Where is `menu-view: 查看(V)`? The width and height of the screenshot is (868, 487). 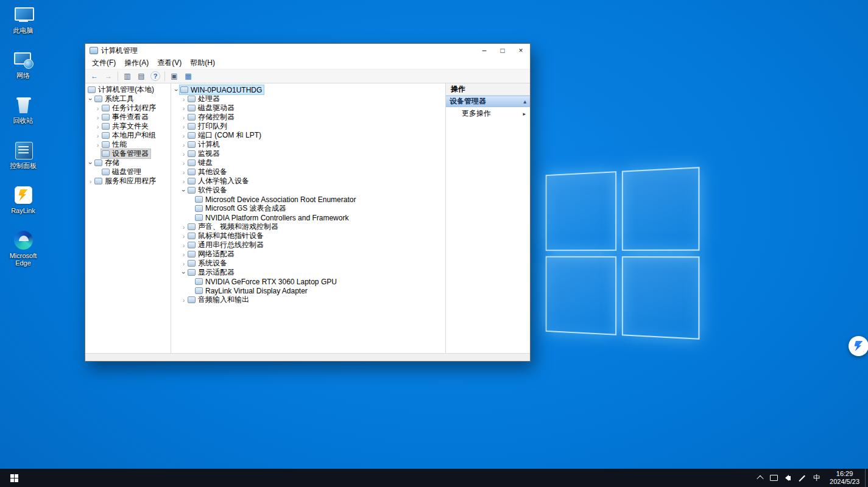
menu-view: 查看(V) is located at coordinates (169, 63).